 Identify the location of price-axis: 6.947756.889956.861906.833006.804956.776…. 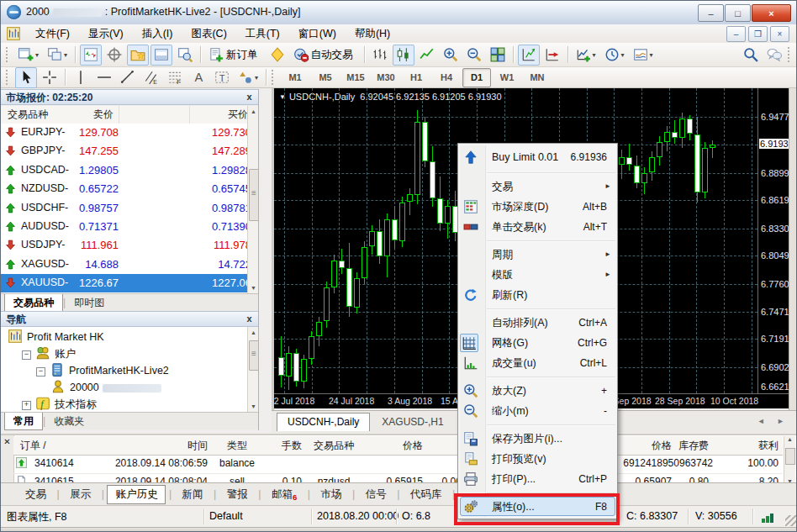
(773, 240).